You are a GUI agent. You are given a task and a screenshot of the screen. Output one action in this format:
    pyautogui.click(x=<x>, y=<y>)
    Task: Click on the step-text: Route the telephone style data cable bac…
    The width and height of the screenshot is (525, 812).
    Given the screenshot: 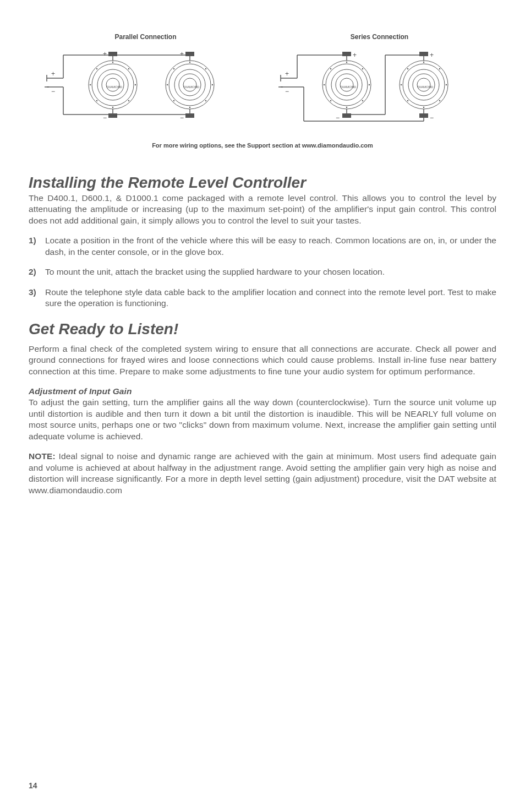 What is the action you would take?
    pyautogui.click(x=271, y=298)
    